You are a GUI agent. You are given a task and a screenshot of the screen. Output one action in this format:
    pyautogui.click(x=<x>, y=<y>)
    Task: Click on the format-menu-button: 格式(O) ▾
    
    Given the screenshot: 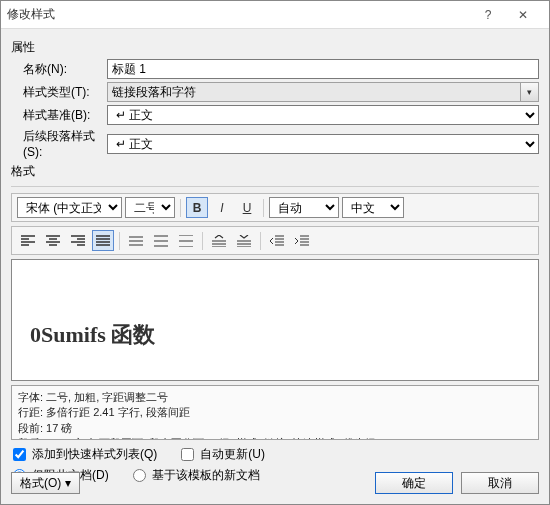 What is the action you would take?
    pyautogui.click(x=46, y=483)
    